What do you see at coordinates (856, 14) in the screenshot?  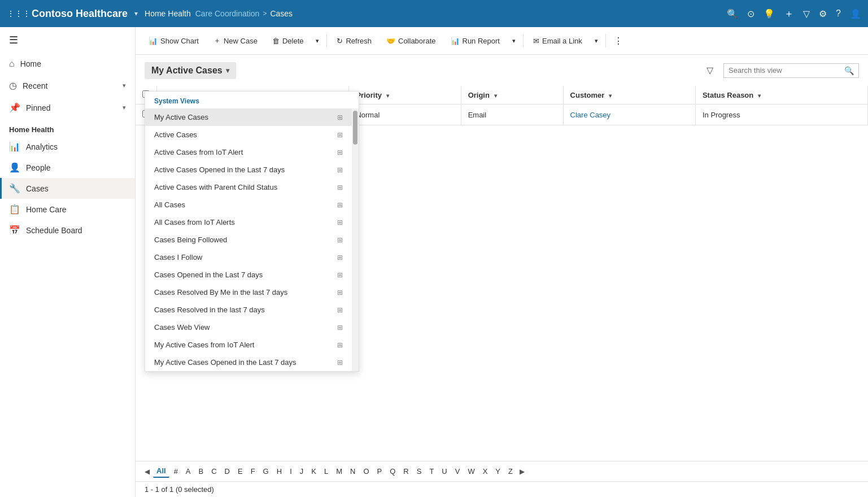 I see `user-icon: 👤` at bounding box center [856, 14].